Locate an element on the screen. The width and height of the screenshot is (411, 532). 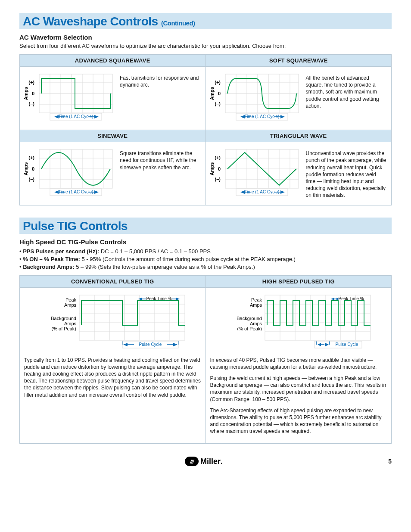
highspeed-pulse-chart: Peak Time % Peak Amps Background Amps (%… is located at coordinates (298, 322).